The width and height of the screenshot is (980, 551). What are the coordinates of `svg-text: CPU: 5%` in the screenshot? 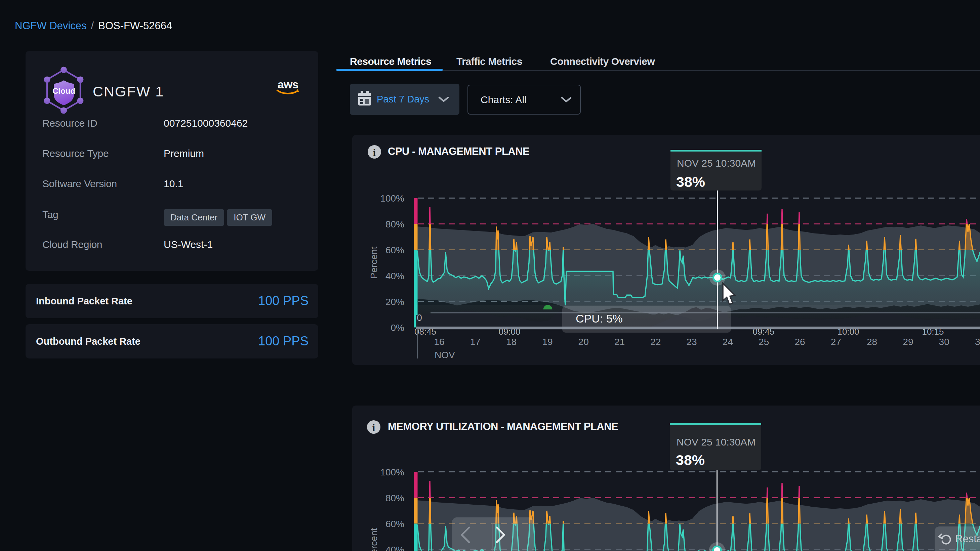 It's located at (599, 319).